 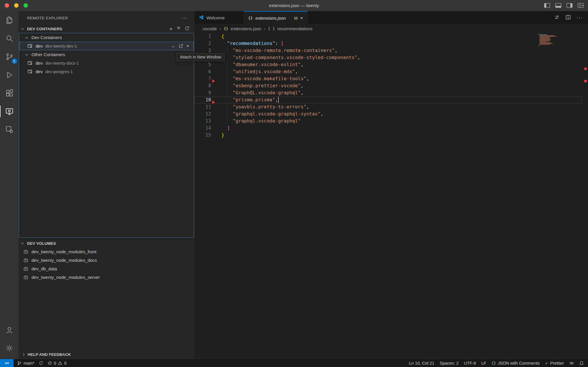 What do you see at coordinates (9, 57) in the screenshot?
I see `source-control-icon: 1` at bounding box center [9, 57].